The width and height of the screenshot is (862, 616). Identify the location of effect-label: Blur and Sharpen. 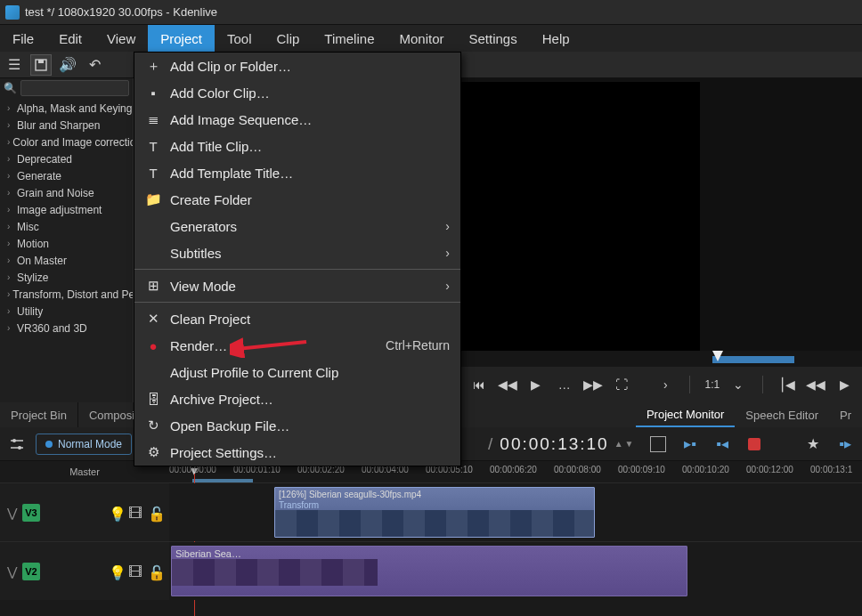
(59, 126).